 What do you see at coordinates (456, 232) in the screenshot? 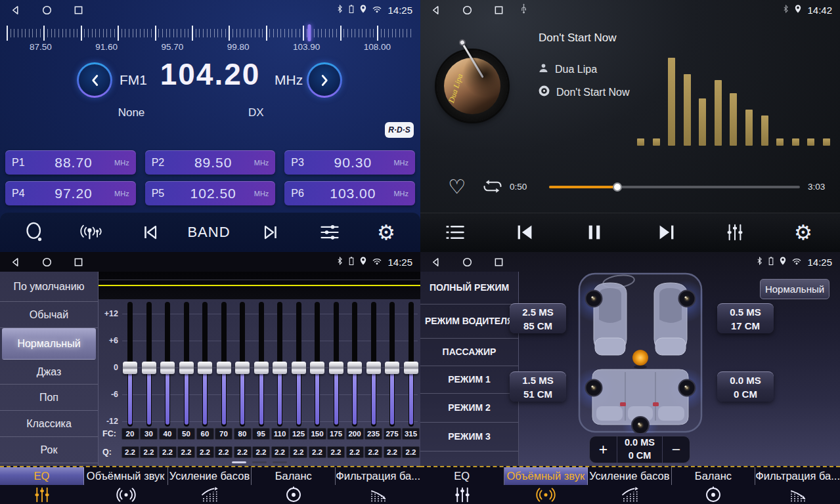
I see `playlist-icon` at bounding box center [456, 232].